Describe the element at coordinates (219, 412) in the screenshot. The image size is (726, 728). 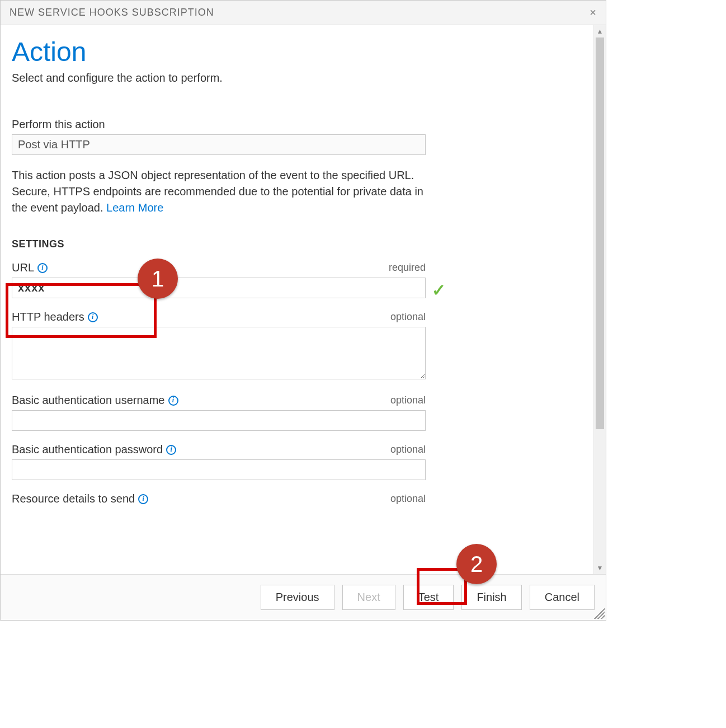
I see `username-row: Basic authentication username i optional` at that location.